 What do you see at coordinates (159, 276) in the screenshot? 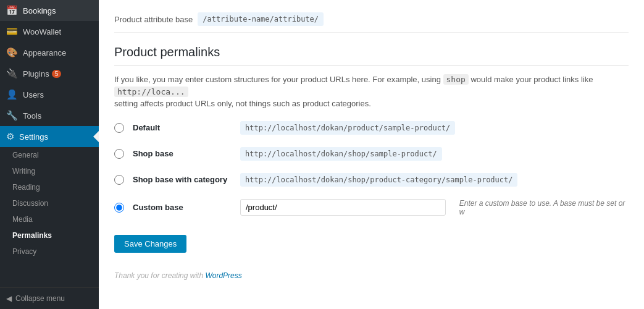
I see `thank-you-label: Thank you for creating with` at bounding box center [159, 276].